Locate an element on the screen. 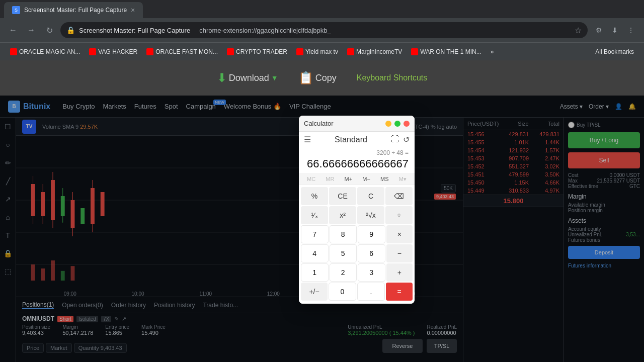 This screenshot has width=644, height=362. calc-minimize-button is located at coordinates (388, 124).